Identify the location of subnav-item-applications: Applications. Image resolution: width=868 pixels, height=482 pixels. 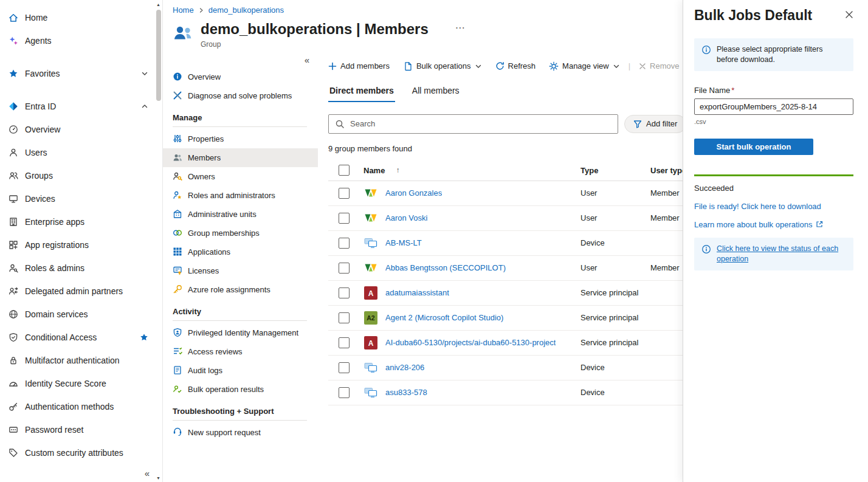
(241, 252).